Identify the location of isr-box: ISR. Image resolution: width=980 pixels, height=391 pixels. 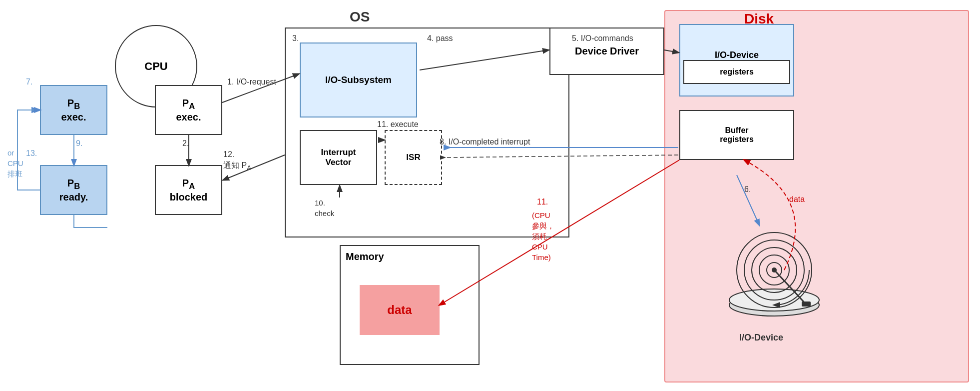
(414, 158).